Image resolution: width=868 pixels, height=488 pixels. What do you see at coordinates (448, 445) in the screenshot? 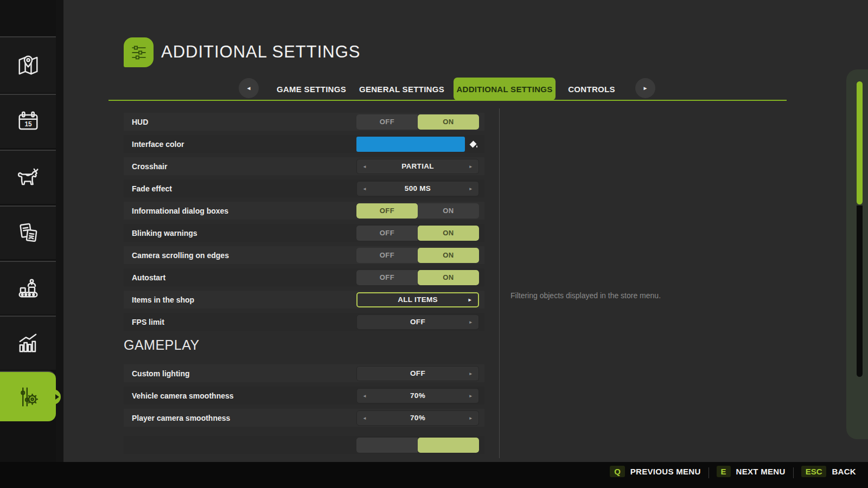
I see `toggle-on-button` at bounding box center [448, 445].